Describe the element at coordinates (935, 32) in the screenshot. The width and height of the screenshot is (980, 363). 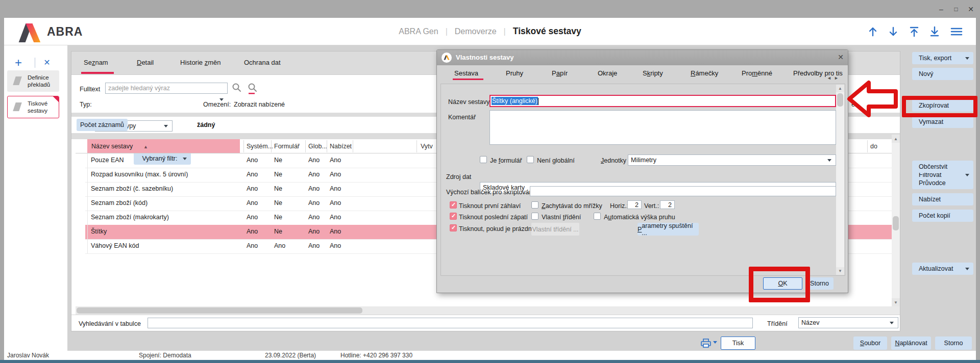
I see `arrow-to-bottom-icon` at that location.